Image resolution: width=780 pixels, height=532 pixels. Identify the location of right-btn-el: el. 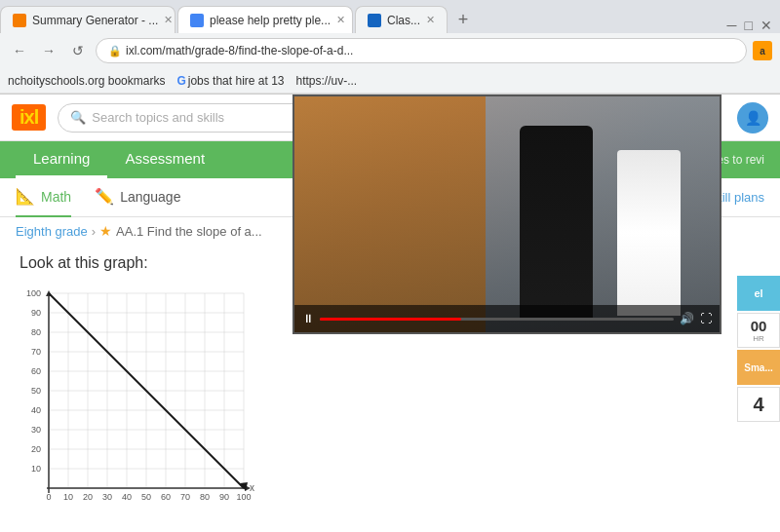
(759, 293).